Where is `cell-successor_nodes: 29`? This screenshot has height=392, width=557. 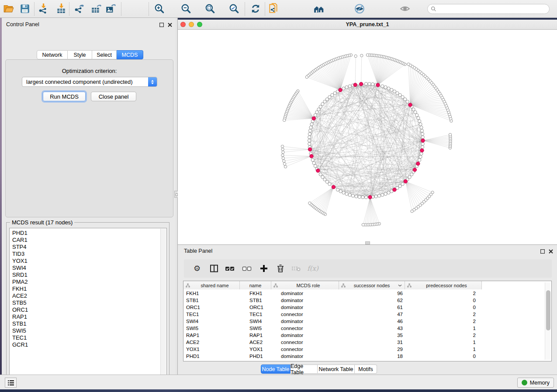 cell-successor_nodes: 29 is located at coordinates (372, 349).